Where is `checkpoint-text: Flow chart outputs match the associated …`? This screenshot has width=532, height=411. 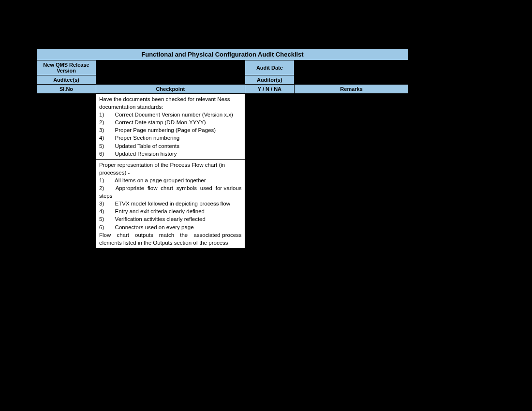 checkpoint-text: Flow chart outputs match the associated … is located at coordinates (170, 239).